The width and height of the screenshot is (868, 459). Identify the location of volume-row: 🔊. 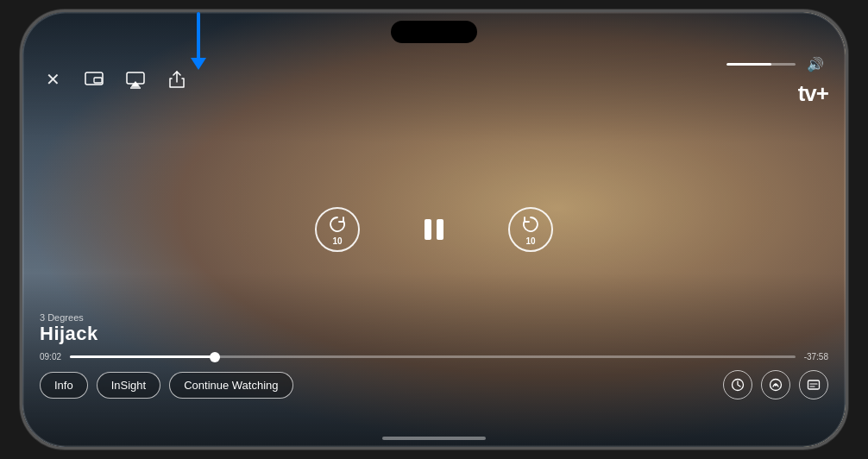
(777, 64).